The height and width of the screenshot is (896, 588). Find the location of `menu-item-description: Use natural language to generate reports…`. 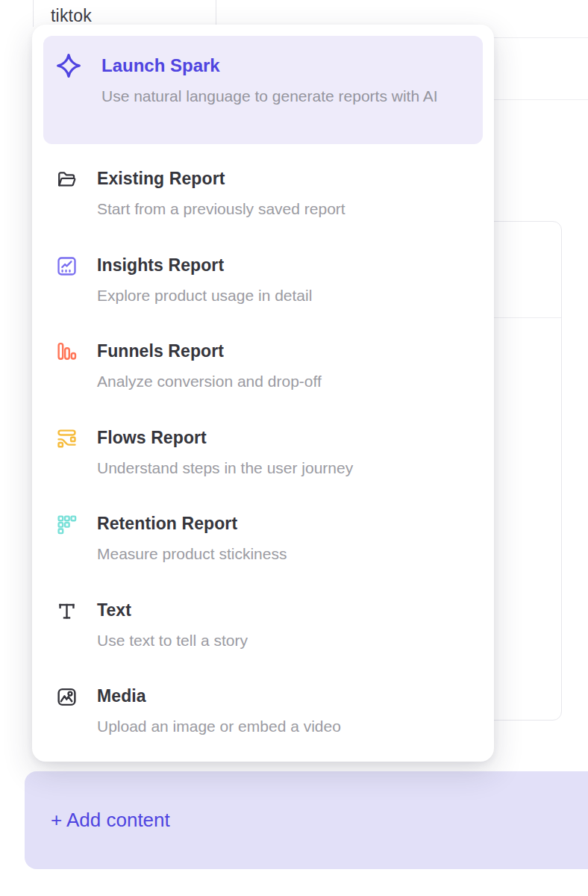

menu-item-description: Use natural language to generate reports… is located at coordinates (270, 96).